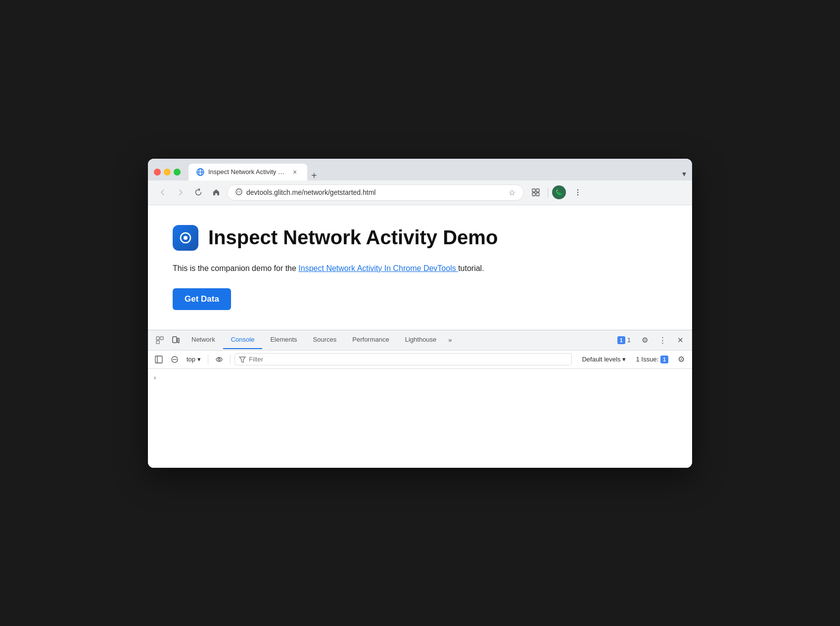 Image resolution: width=840 pixels, height=626 pixels. Describe the element at coordinates (177, 172) in the screenshot. I see `maximize-window-button` at that location.